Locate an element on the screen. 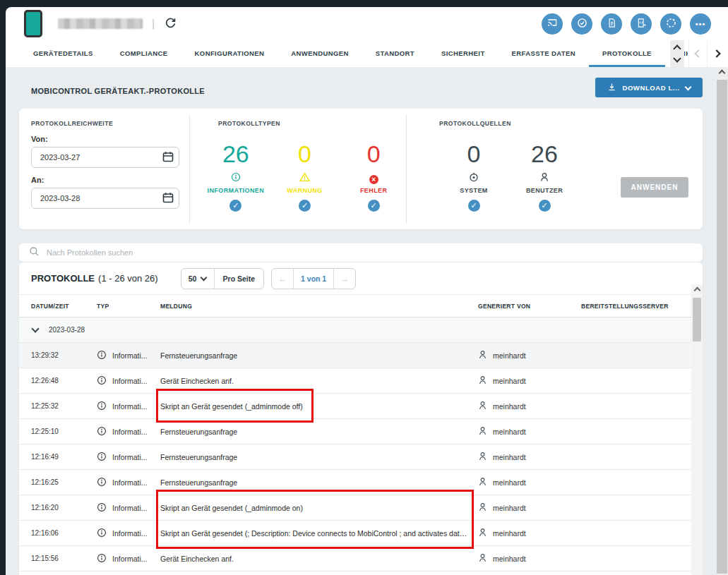  row-time: 12:26:48 is located at coordinates (64, 381).